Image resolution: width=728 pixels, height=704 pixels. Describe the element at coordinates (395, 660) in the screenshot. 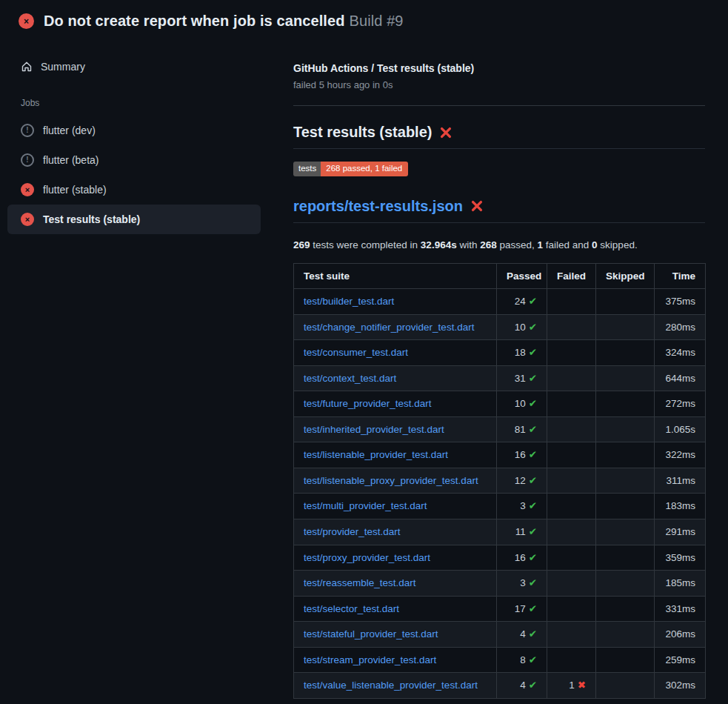

I see `suite-cell: test/stream_provider_test.dart` at that location.